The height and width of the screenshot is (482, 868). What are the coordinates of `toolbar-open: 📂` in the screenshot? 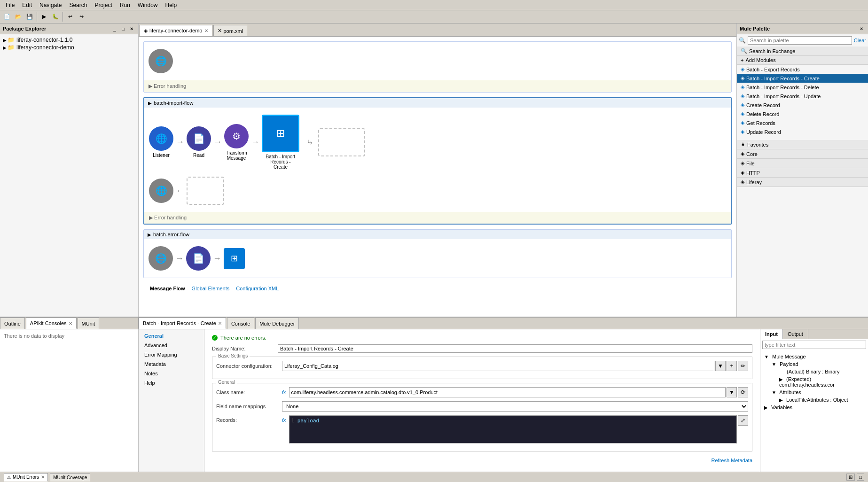 It's located at (18, 17).